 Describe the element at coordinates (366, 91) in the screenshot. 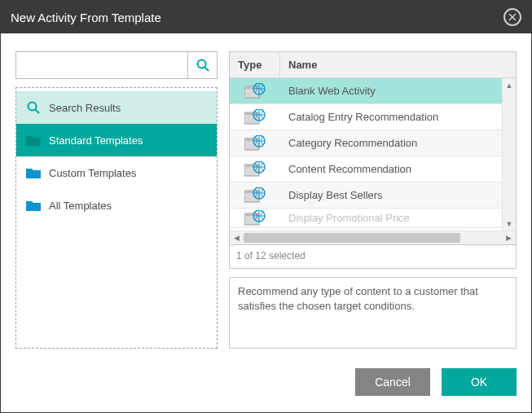

I see `table-row: Blank Web Activity` at that location.